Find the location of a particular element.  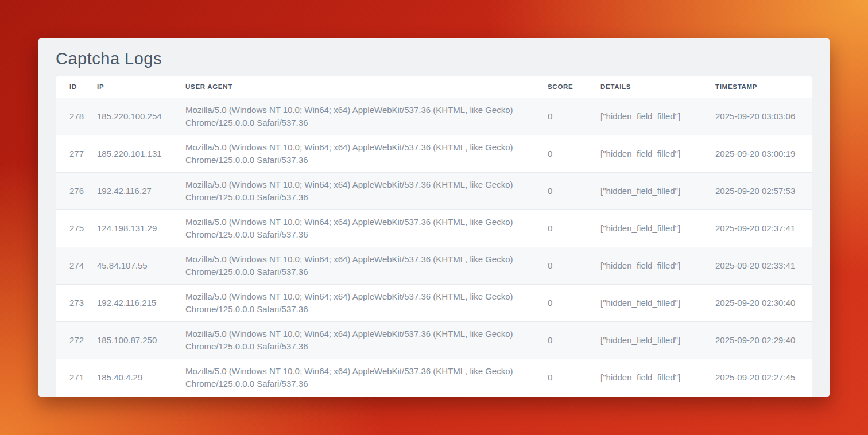

column-header-score: SCORE is located at coordinates (574, 87).